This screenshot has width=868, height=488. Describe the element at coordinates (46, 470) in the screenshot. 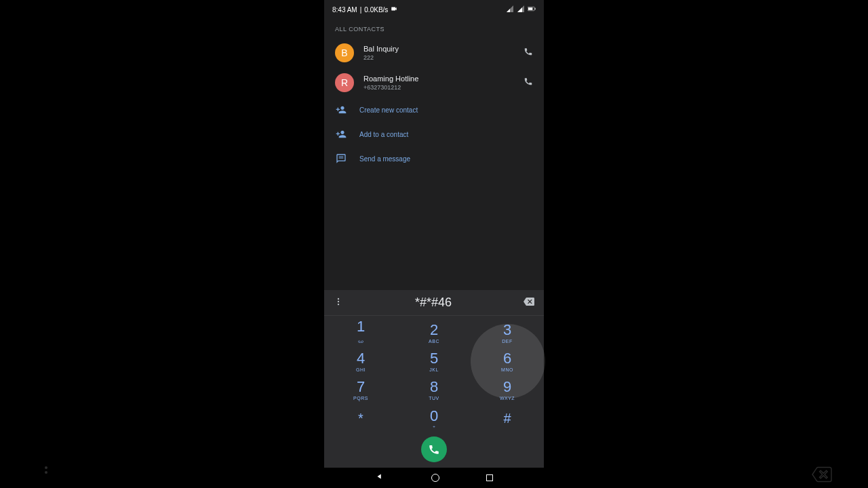

I see `background-dots` at that location.